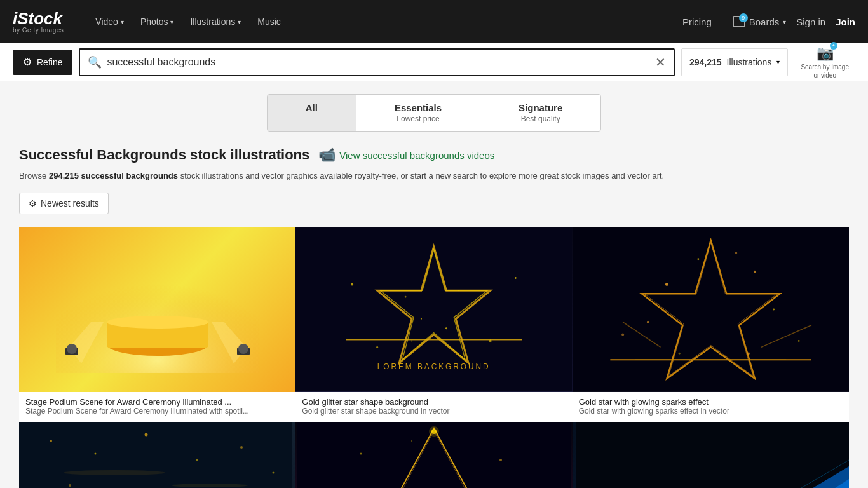  I want to click on header: iStock by Getty Images Video ▾ Photos ▾ …, so click(434, 22).